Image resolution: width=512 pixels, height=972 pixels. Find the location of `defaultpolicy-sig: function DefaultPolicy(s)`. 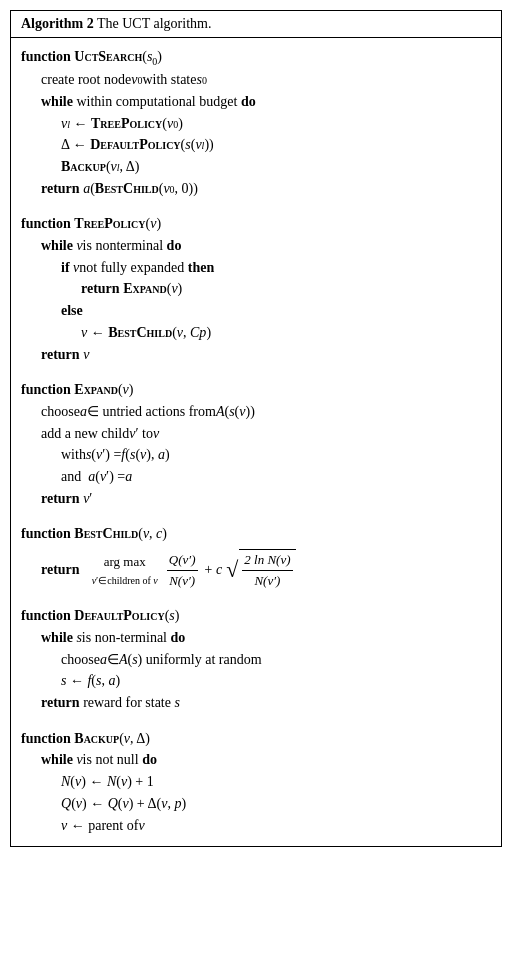

defaultpolicy-sig: function DefaultPolicy(s) is located at coordinates (256, 616).